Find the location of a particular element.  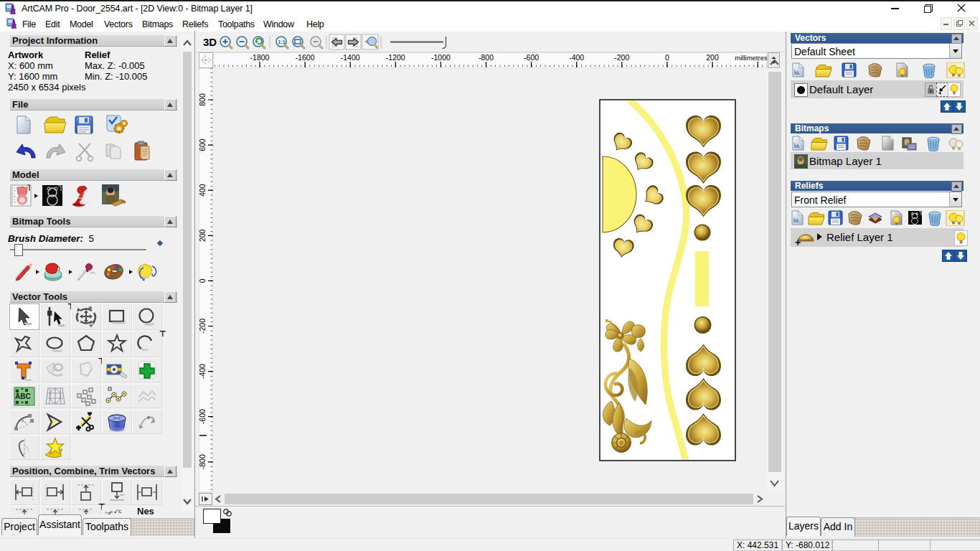

svg-text: millimetres is located at coordinates (750, 57).